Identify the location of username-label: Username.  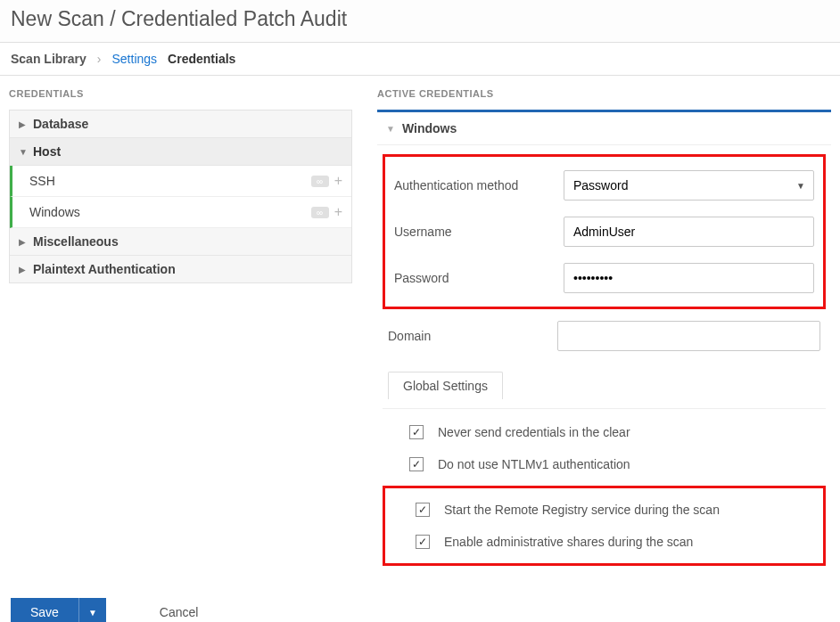
(479, 232).